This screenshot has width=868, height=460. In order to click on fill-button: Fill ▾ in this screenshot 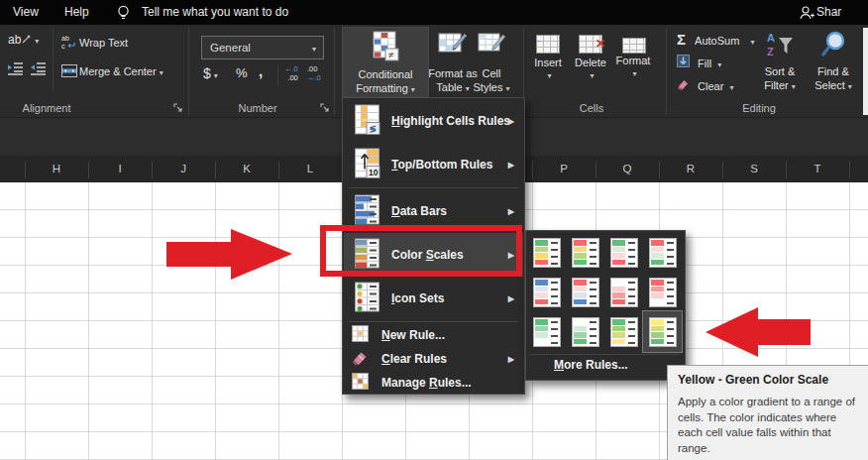, I will do `click(700, 61)`.